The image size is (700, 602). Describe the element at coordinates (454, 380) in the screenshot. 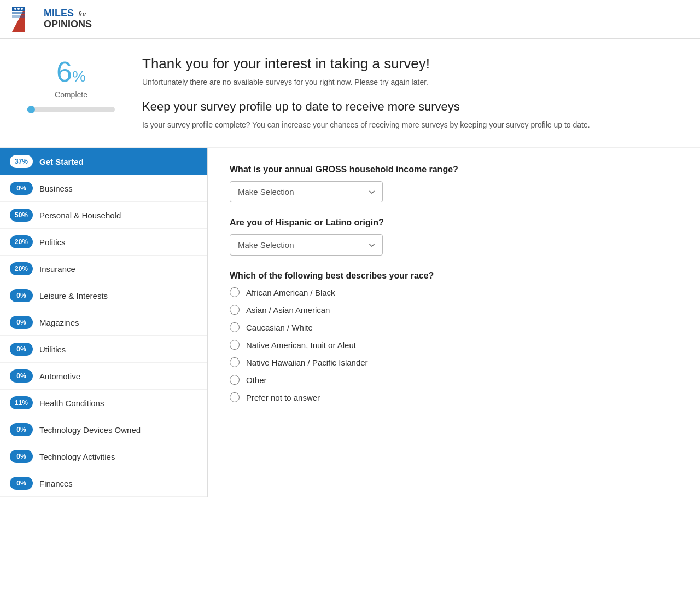

I see `race-option-5: Other` at that location.